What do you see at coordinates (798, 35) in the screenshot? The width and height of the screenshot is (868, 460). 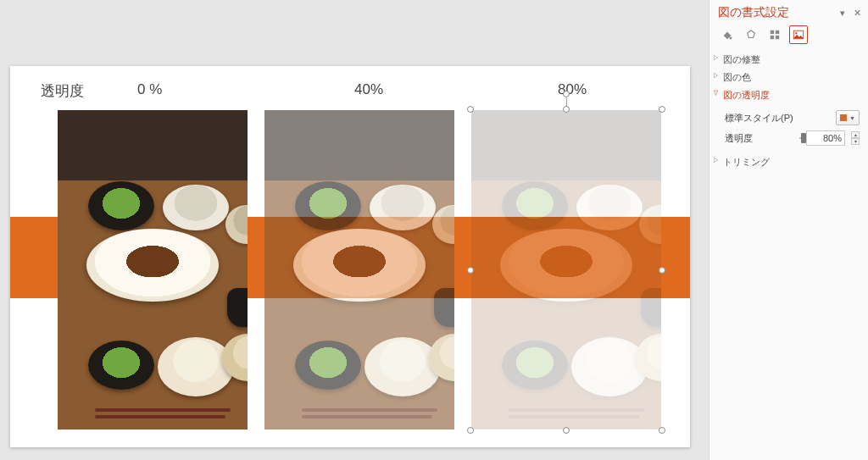 I see `picture-icon` at bounding box center [798, 35].